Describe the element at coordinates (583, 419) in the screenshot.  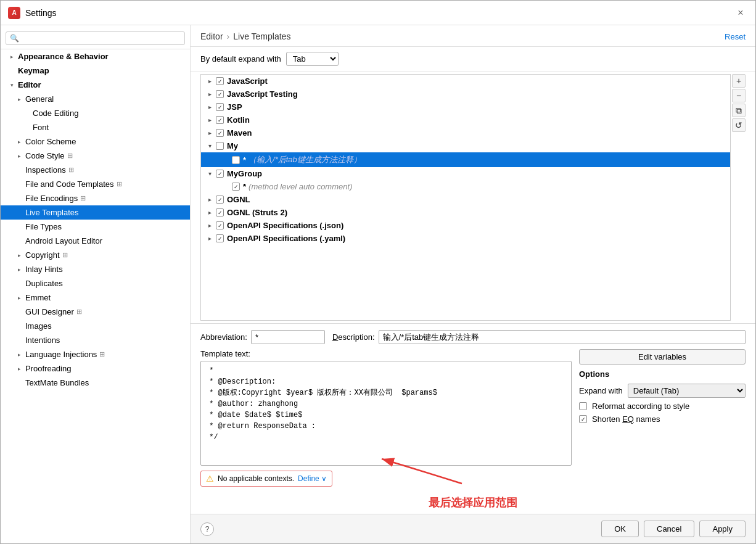
I see `shorten-checkbox` at that location.